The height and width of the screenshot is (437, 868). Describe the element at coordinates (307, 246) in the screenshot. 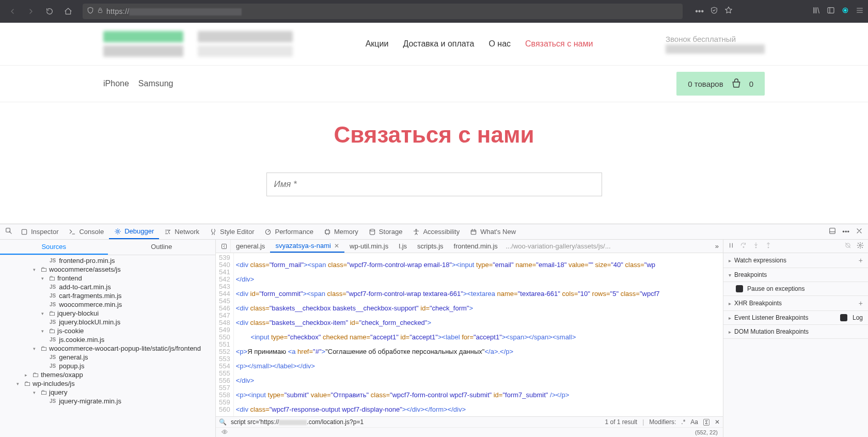

I see `file-tab-svyaz: svyazatsya-s-nami✕` at that location.